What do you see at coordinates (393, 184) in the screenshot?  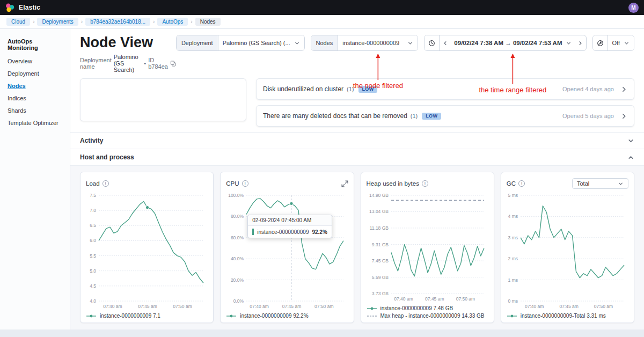 I see `chart-title: Heap used in bytes` at bounding box center [393, 184].